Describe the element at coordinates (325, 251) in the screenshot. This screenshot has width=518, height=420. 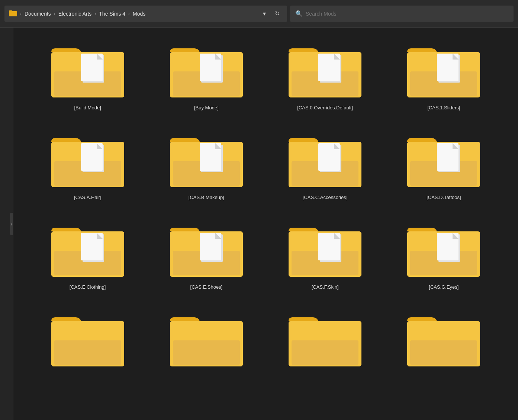
I see `folder-icon-cas-f-skin` at that location.